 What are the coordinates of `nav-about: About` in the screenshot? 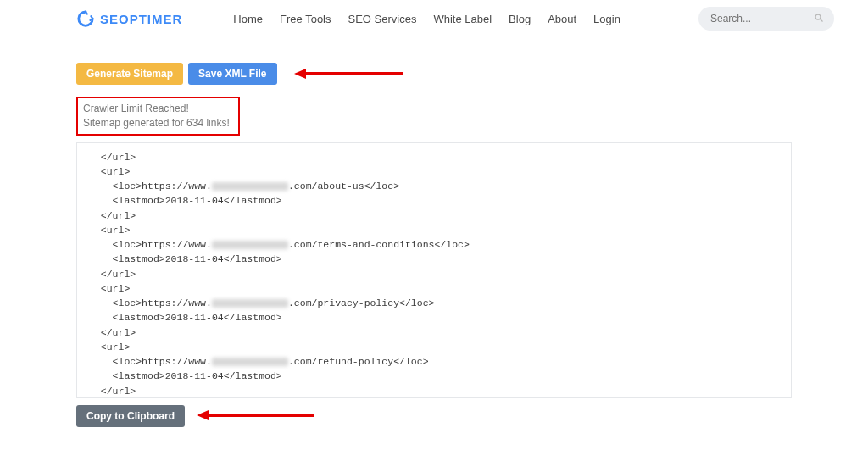 It's located at (562, 19).